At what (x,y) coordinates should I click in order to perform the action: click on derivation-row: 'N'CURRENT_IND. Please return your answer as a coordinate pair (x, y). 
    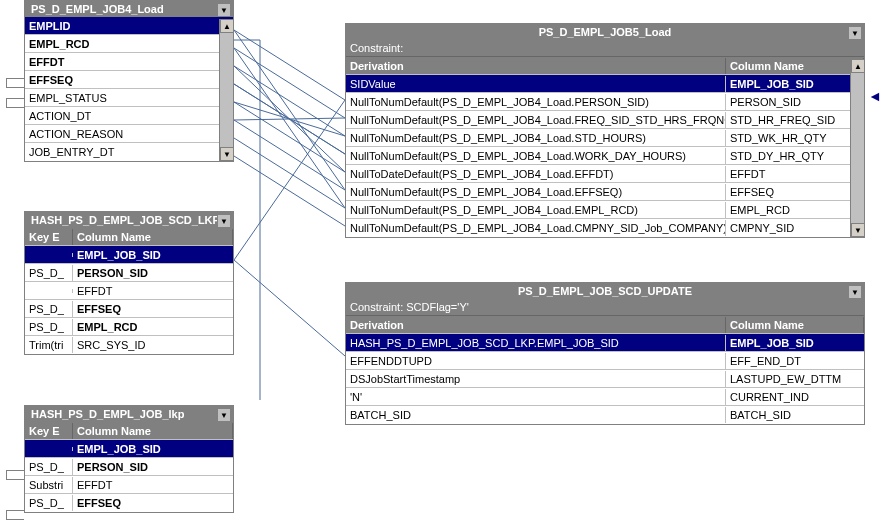
    Looking at the image, I should click on (605, 397).